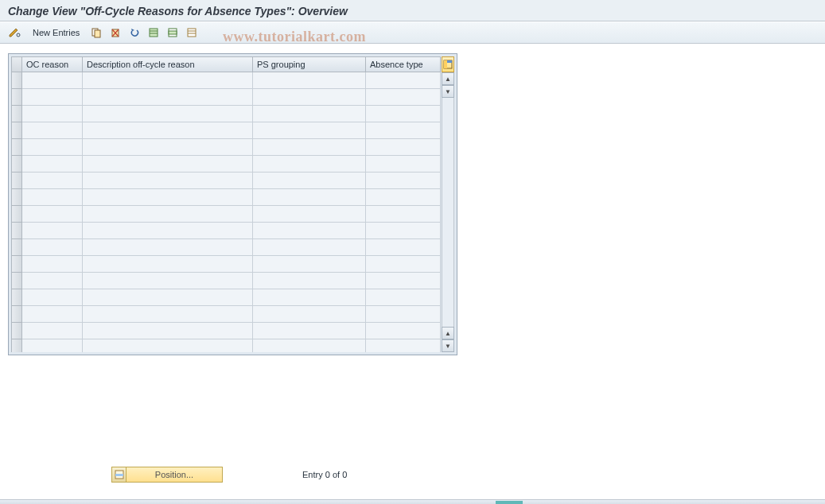 This screenshot has width=825, height=504. I want to click on delete-button, so click(115, 33).